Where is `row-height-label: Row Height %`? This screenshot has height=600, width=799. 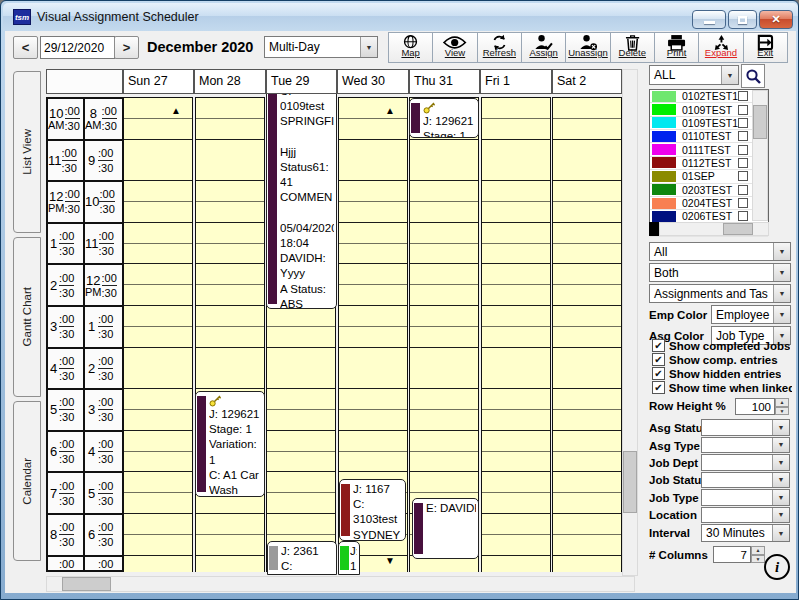
row-height-label: Row Height % is located at coordinates (688, 406).